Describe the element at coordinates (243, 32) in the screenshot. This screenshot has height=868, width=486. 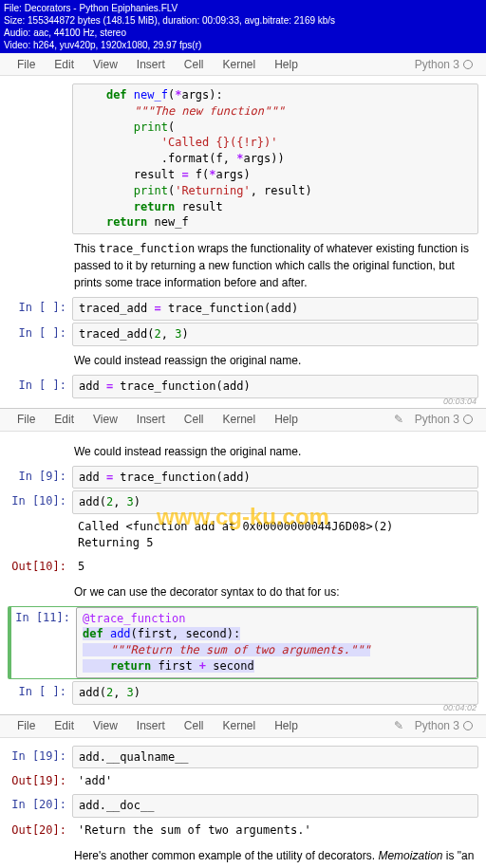
I see `video-audio-line: Audio: aac, 44100 Hz, stereo` at that location.